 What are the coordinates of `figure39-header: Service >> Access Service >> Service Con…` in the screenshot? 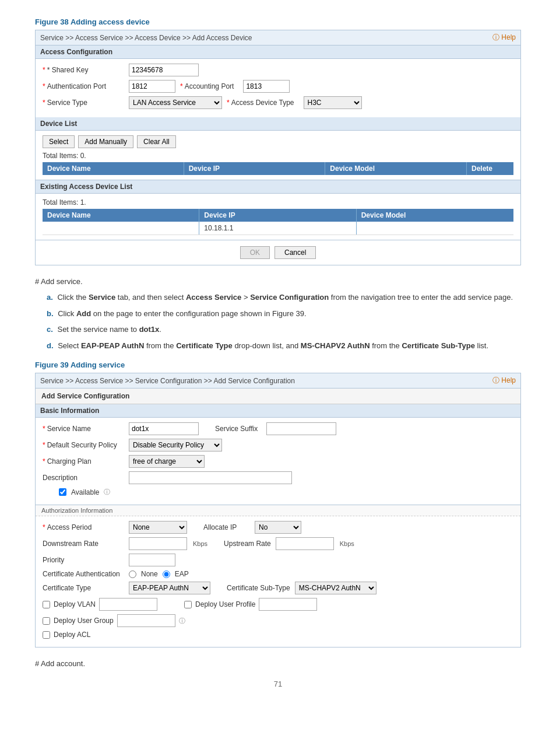 It's located at (278, 381).